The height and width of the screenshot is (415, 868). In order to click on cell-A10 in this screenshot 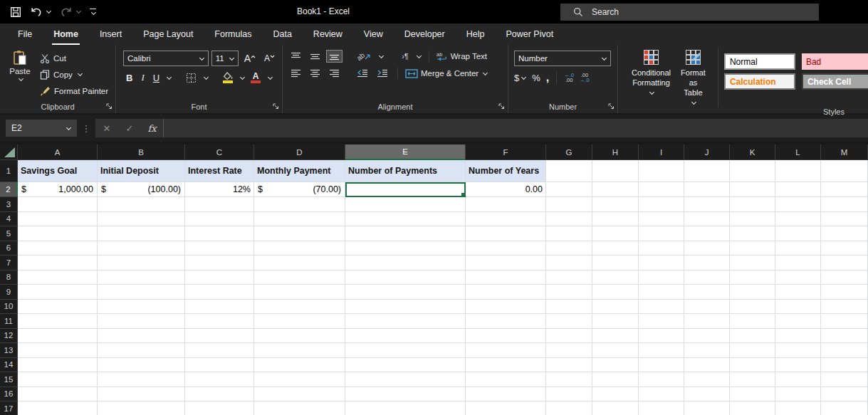, I will do `click(58, 308)`.